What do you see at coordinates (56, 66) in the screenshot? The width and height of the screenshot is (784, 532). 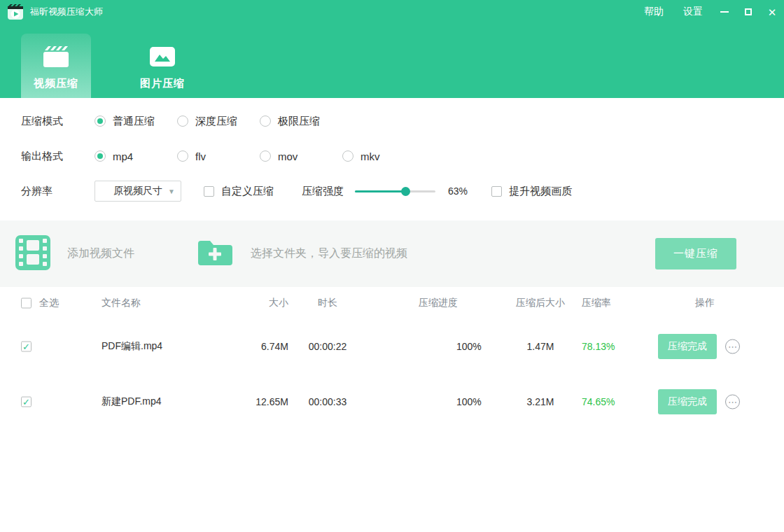 I see `tab-video-compress: 视频压缩` at bounding box center [56, 66].